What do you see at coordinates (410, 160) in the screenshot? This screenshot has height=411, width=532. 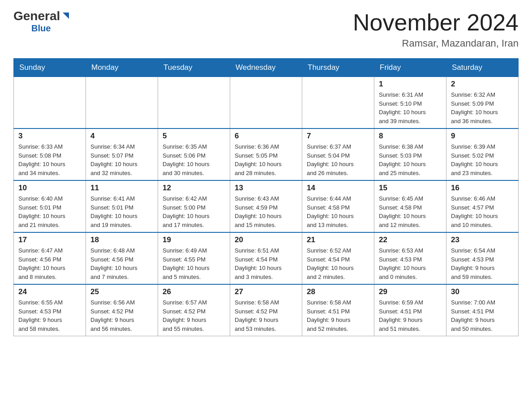 I see `day-info: Sunrise: 6:38 AM Sunset: 5:03 PM Dayligh…` at bounding box center [410, 160].